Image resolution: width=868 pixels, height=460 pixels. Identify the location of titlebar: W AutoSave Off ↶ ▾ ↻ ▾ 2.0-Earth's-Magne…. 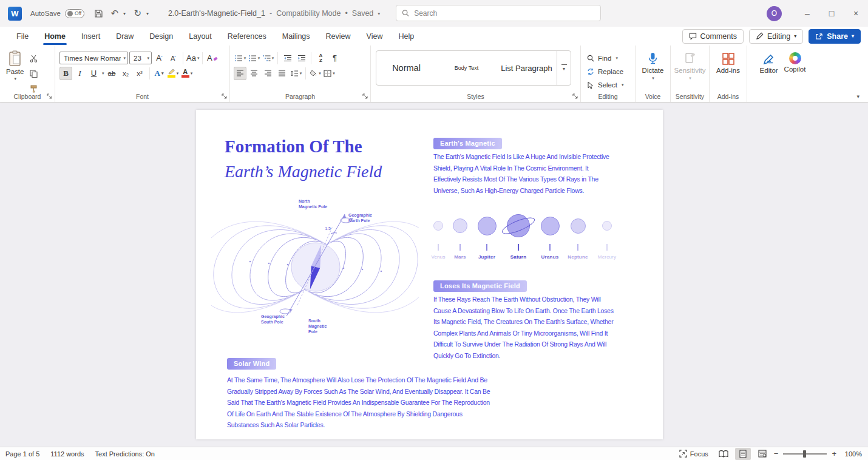
(434, 13).